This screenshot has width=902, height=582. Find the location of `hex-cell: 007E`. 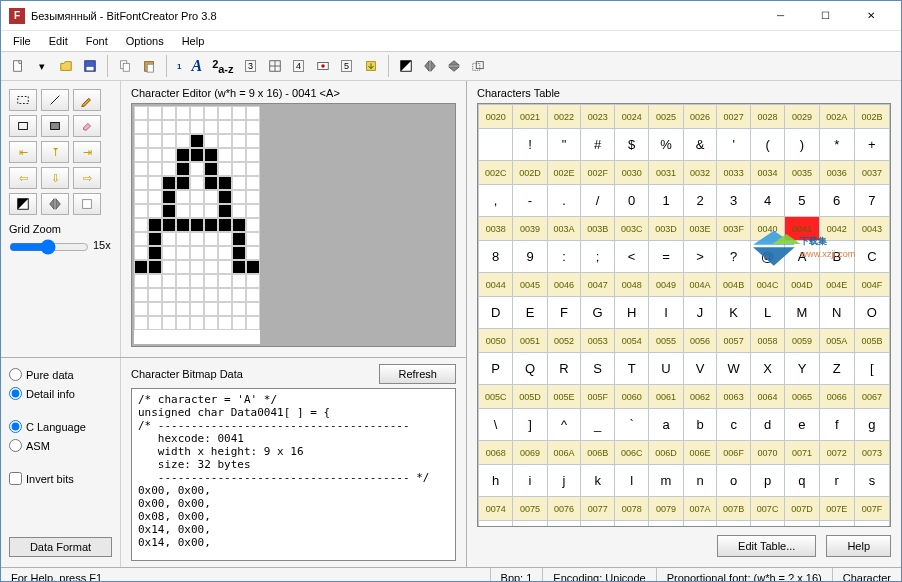

hex-cell: 007E is located at coordinates (836, 509).